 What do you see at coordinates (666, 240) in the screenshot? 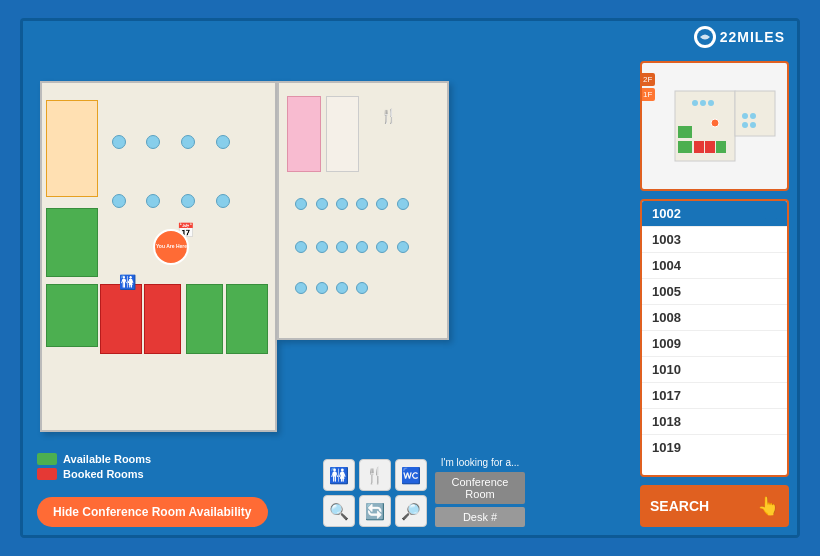
I see `room-id: 1003` at bounding box center [666, 240].